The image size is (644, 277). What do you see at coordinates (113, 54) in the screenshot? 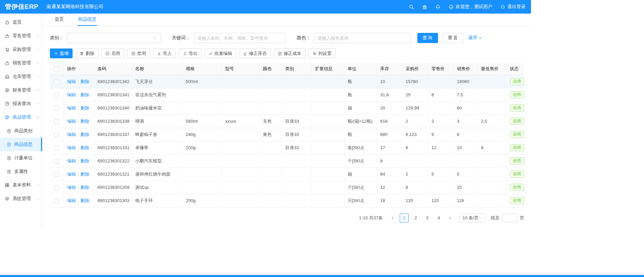
I see `enable-button: 启用` at bounding box center [113, 54].